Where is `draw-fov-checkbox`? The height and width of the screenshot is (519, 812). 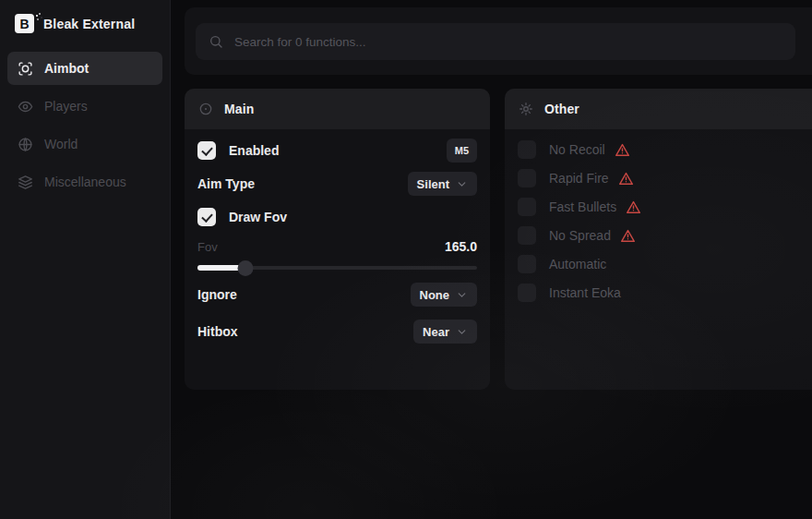 draw-fov-checkbox is located at coordinates (207, 217).